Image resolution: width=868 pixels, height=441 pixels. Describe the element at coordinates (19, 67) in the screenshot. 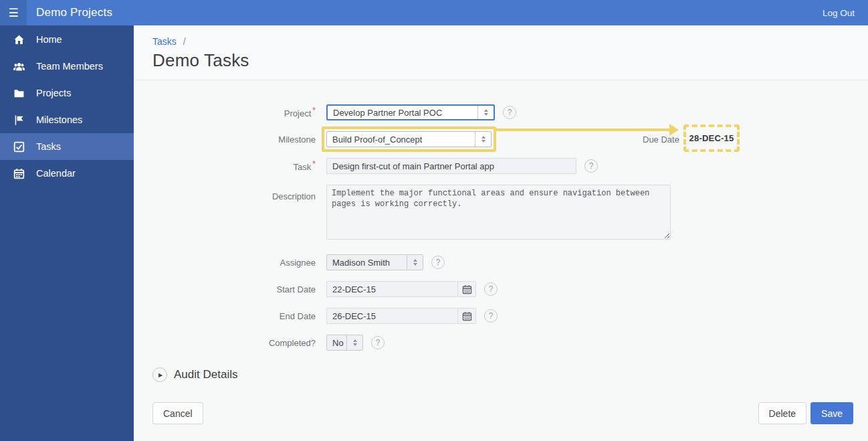

I see `team-members-icon` at that location.